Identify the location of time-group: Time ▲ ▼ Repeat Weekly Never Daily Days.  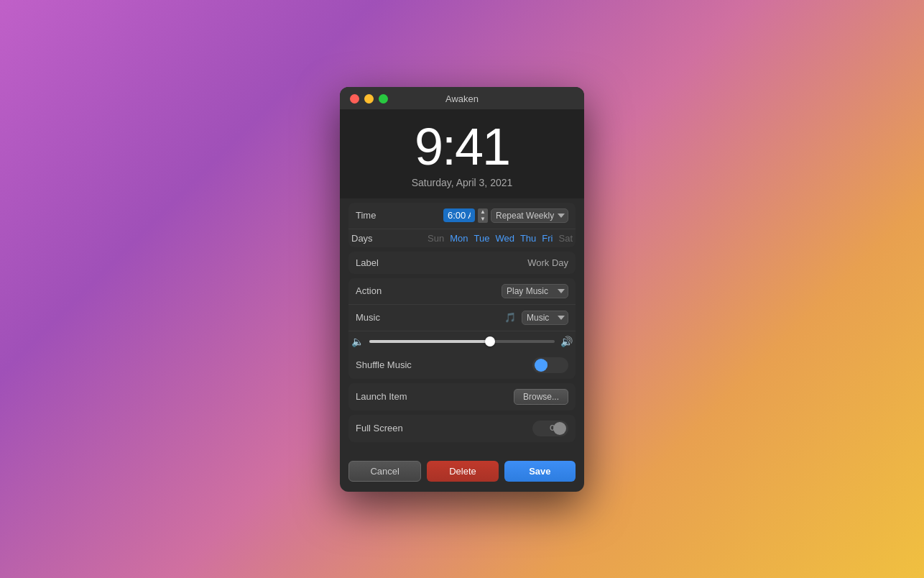
(462, 225).